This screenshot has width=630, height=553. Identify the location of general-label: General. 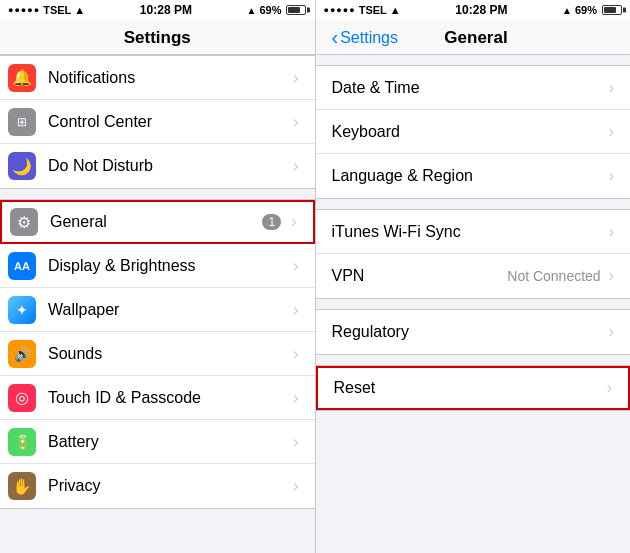
(154, 222).